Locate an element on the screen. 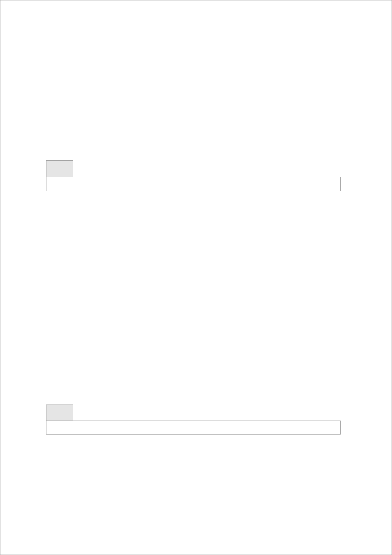 Image resolution: width=392 pixels, height=555 pixels. tab-box-lower is located at coordinates (193, 419).